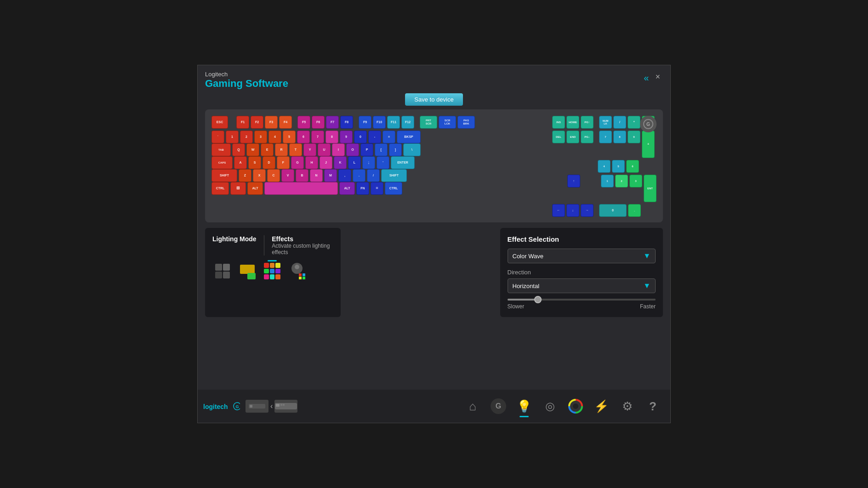 The height and width of the screenshot is (488, 868). What do you see at coordinates (246, 137) in the screenshot?
I see `key-2: 2` at bounding box center [246, 137].